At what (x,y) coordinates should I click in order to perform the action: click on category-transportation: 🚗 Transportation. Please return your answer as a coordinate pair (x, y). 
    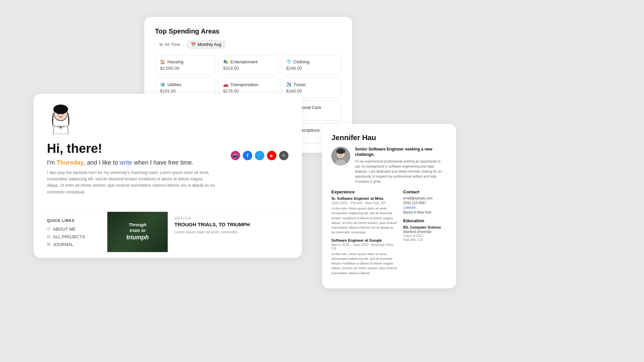
    Looking at the image, I should click on (248, 84).